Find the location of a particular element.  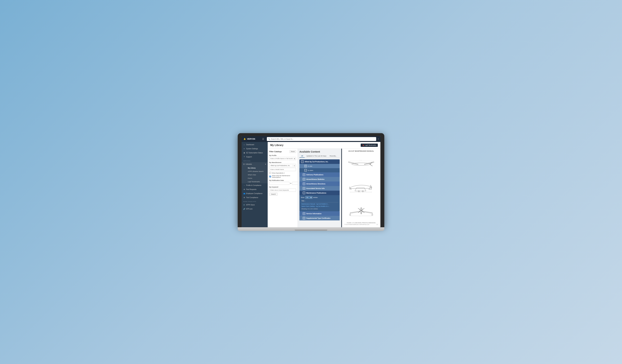

sidebar-item-atp-com: 🔗 ATP.com is located at coordinates (255, 209).